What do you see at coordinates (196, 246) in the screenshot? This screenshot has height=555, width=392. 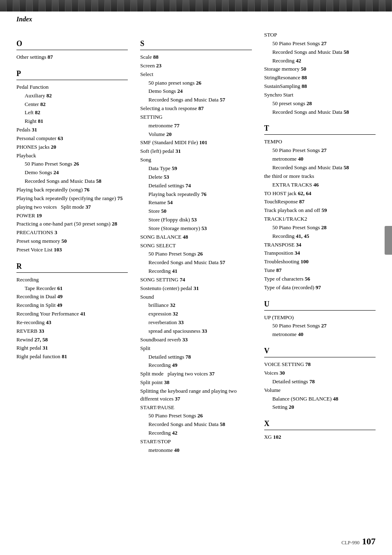 I see `list-item: SONG SELECT` at bounding box center [196, 246].